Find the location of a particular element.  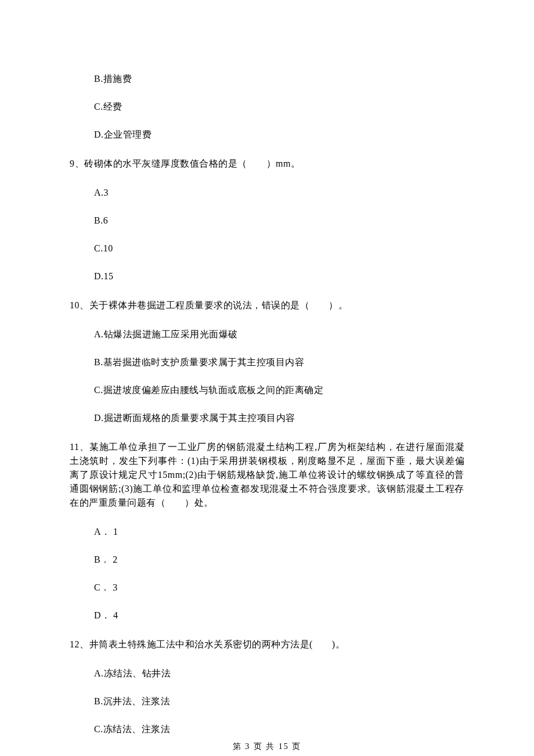

q10-option-d: D.掘进断面规格的质量要求属于其主控项目内容 is located at coordinates (279, 418).